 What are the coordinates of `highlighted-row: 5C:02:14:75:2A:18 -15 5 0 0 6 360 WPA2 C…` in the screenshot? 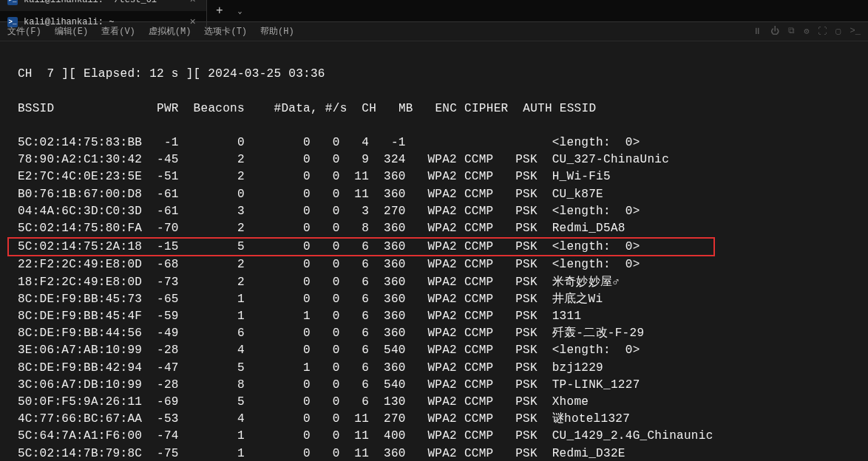 It's located at (361, 247).